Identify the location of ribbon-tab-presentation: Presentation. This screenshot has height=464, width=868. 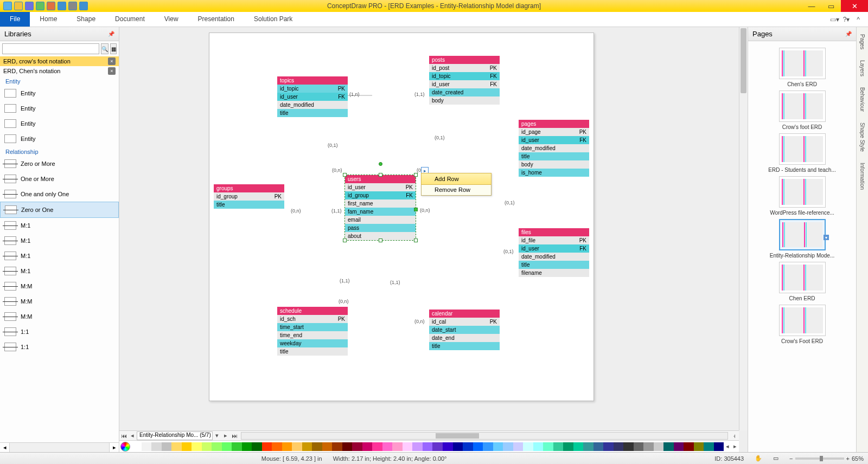
(216, 20).